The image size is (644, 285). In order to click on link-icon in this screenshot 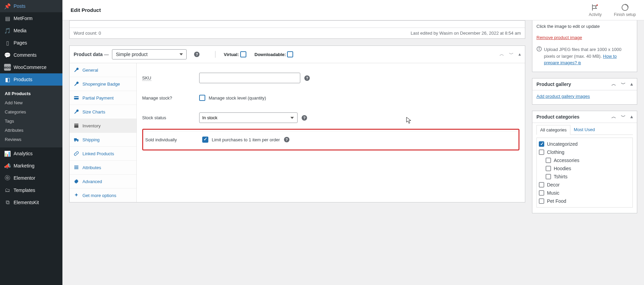, I will do `click(76, 154)`.